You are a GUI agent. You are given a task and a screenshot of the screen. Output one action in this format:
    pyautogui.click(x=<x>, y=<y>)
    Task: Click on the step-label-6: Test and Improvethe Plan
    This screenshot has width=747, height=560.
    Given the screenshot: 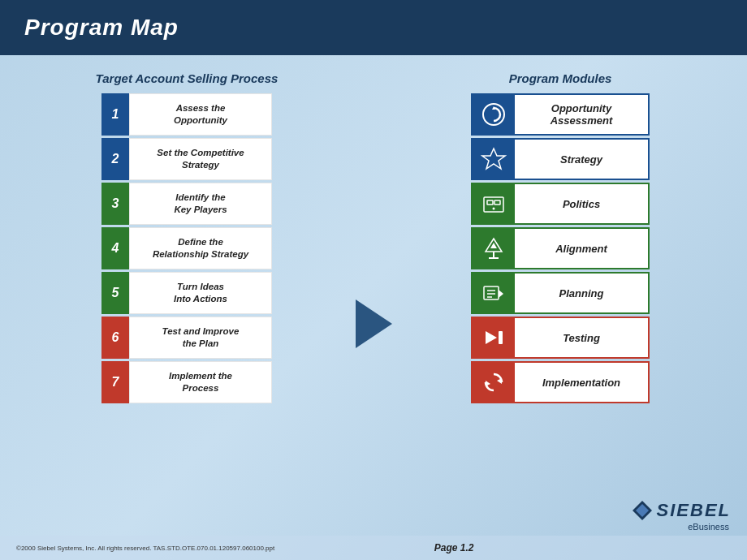 What is the action you would take?
    pyautogui.click(x=201, y=338)
    